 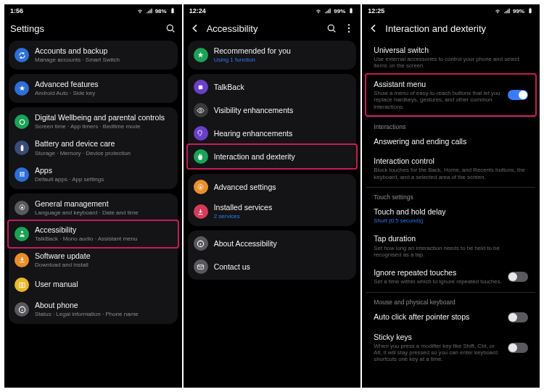 I want to click on settings-row: Accounts and backupManage accounts · Sma…, so click(x=93, y=55).